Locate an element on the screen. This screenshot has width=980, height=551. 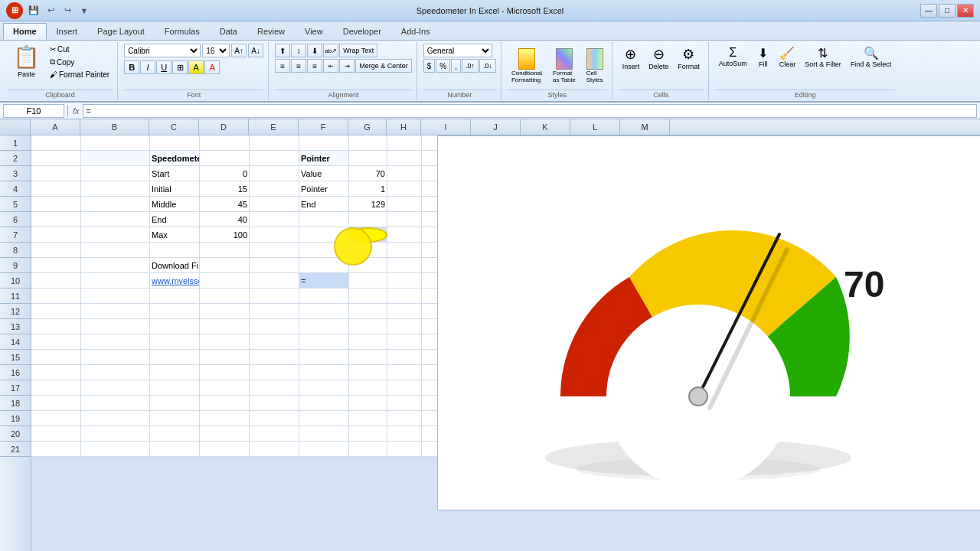
cell-d3: 0 is located at coordinates (225, 174).